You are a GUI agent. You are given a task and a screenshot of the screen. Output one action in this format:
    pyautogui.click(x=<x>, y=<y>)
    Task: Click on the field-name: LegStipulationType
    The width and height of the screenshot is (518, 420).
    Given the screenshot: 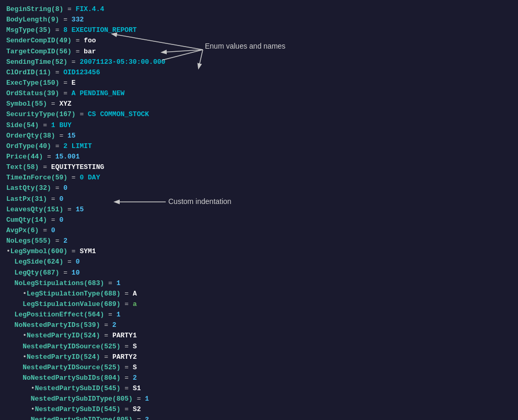 What is the action you would take?
    pyautogui.click(x=63, y=294)
    